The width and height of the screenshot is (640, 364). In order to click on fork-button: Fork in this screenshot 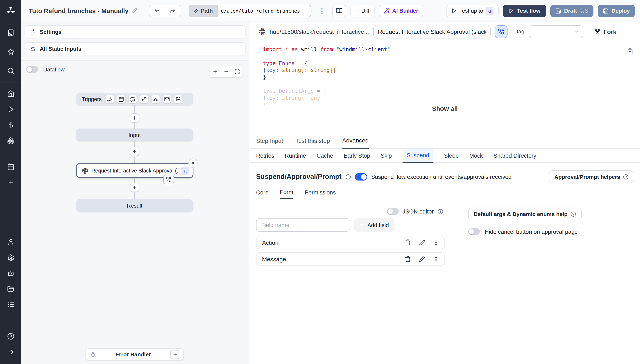, I will do `click(605, 32)`.